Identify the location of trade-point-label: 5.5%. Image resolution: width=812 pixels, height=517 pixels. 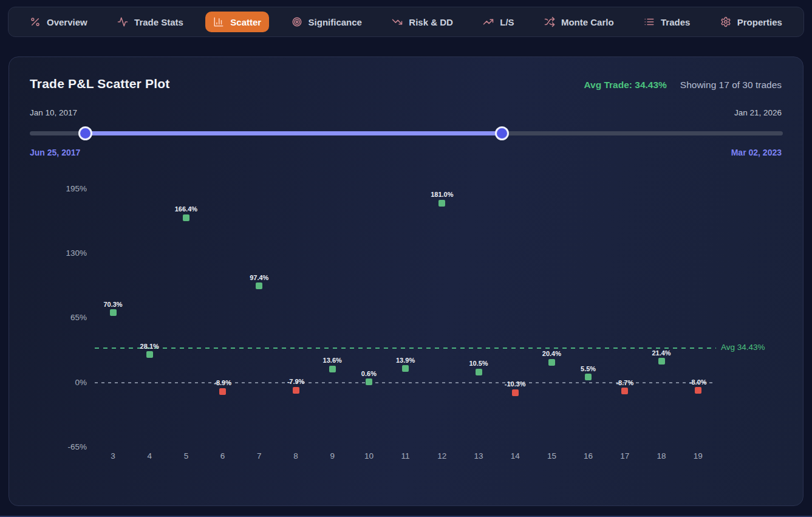
(588, 369).